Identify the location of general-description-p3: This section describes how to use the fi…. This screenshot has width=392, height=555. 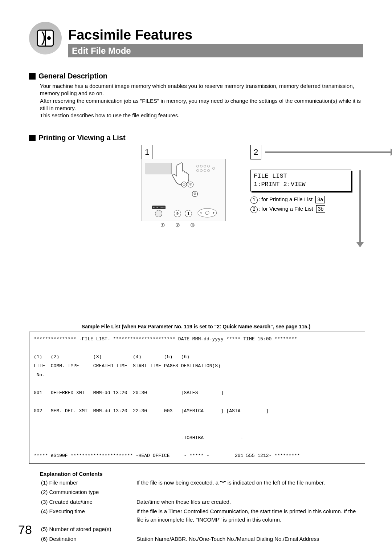
(201, 116).